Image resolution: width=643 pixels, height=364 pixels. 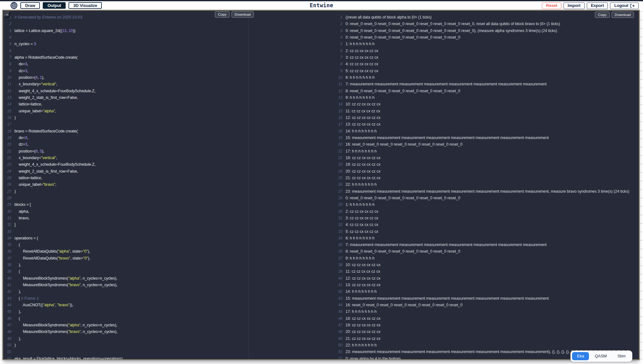 What do you see at coordinates (580, 356) in the screenshot?
I see `format-option-eka: Eka` at bounding box center [580, 356].